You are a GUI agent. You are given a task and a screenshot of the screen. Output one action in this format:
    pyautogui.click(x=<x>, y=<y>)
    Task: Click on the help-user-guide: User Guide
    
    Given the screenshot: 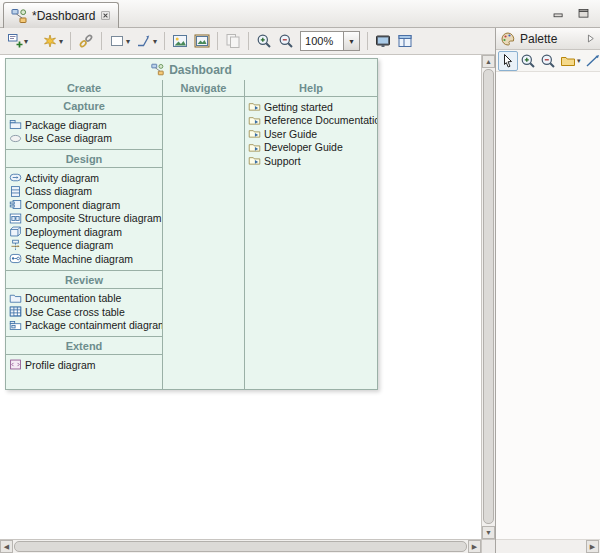 What is the action you would take?
    pyautogui.click(x=311, y=134)
    